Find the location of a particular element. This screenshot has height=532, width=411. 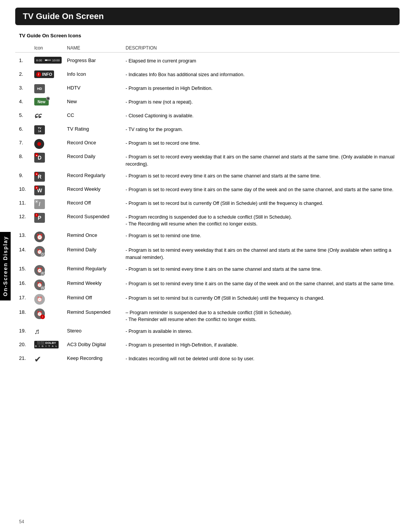

row-number: 21. is located at coordinates (27, 358).